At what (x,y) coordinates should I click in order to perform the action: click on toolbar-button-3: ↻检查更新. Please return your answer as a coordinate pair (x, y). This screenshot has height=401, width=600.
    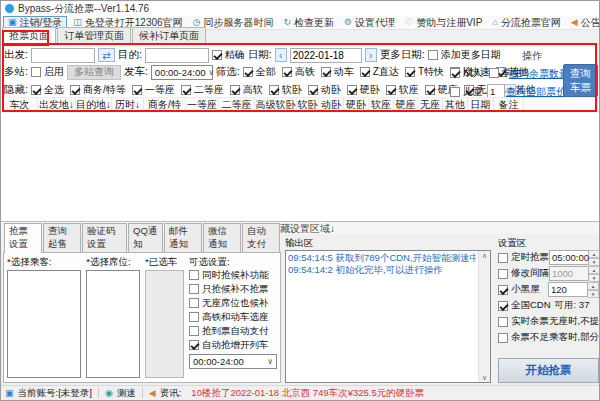
    Looking at the image, I should click on (308, 22).